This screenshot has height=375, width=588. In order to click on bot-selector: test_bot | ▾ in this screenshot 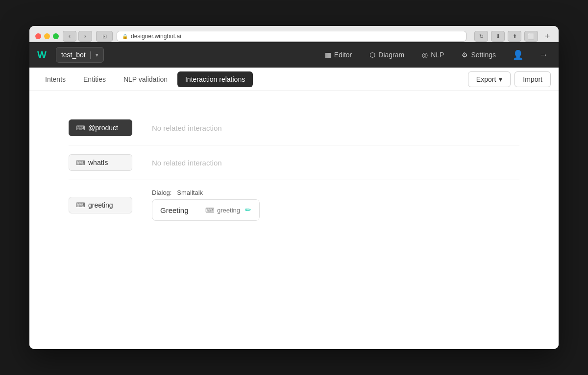, I will do `click(80, 55)`.